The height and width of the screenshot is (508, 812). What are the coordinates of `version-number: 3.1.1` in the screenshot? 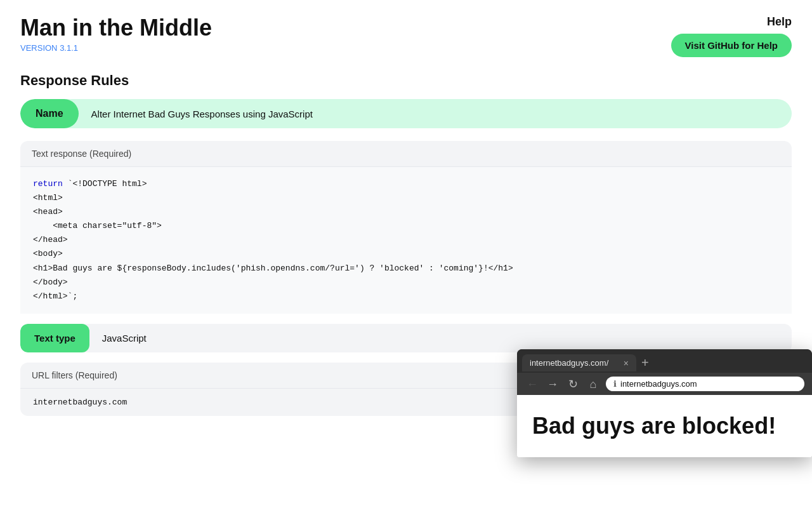 It's located at (69, 48).